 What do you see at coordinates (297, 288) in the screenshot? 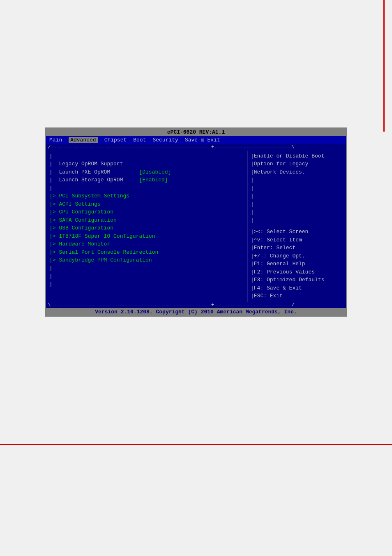
I see `nav-f4-save: |F4: Save & Exit` at bounding box center [297, 288].